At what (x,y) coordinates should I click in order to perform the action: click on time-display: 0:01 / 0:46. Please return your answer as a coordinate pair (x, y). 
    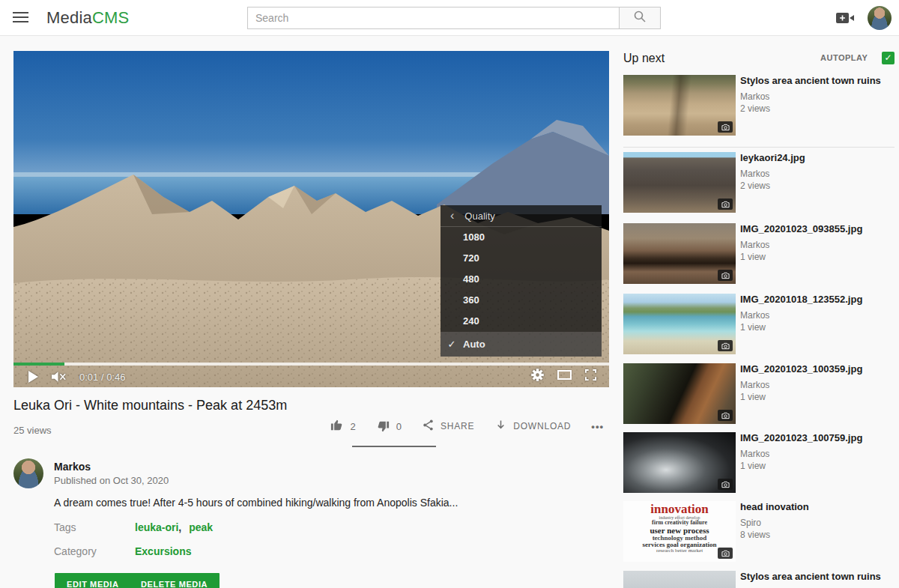
    Looking at the image, I should click on (102, 378).